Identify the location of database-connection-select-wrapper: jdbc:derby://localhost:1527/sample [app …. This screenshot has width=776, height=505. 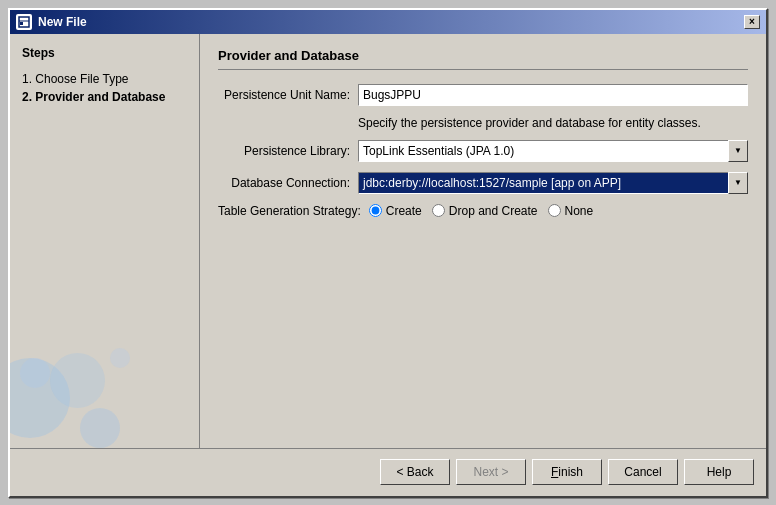
(553, 183).